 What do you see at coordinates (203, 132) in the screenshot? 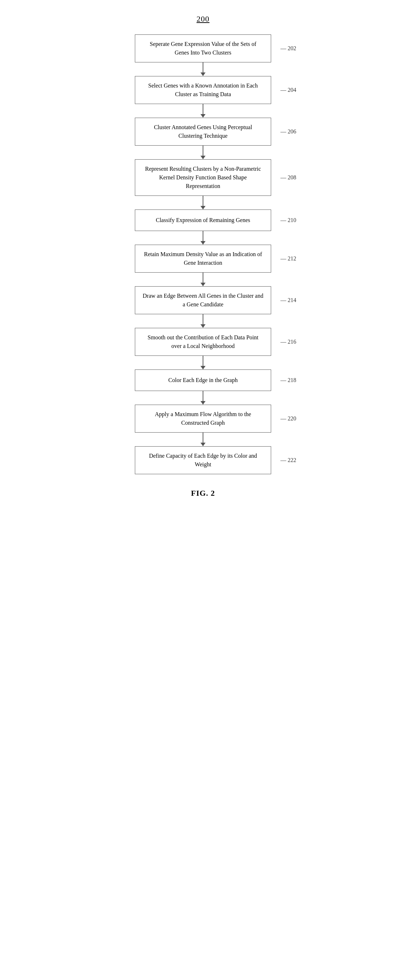
I see `step-box-206: Cluster Annotated Genes Using Perceptual…` at bounding box center [203, 132].